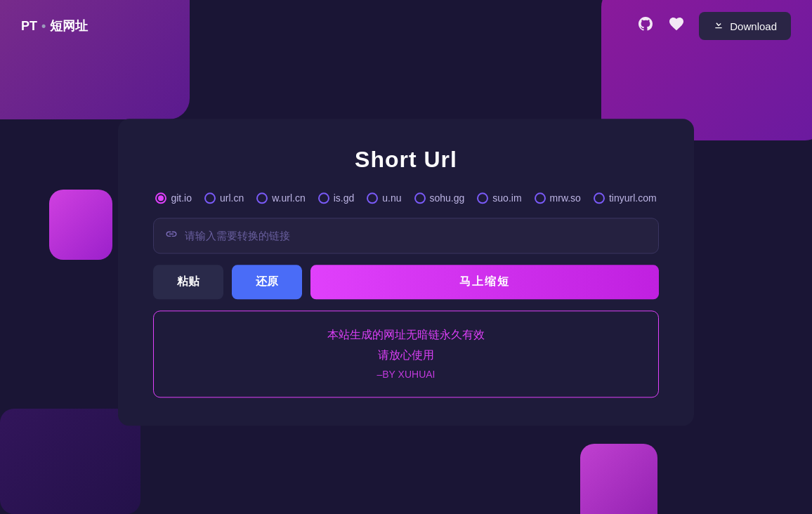  Describe the element at coordinates (625, 198) in the screenshot. I see `radio-tinyurl.com: tinyurl.com` at that location.